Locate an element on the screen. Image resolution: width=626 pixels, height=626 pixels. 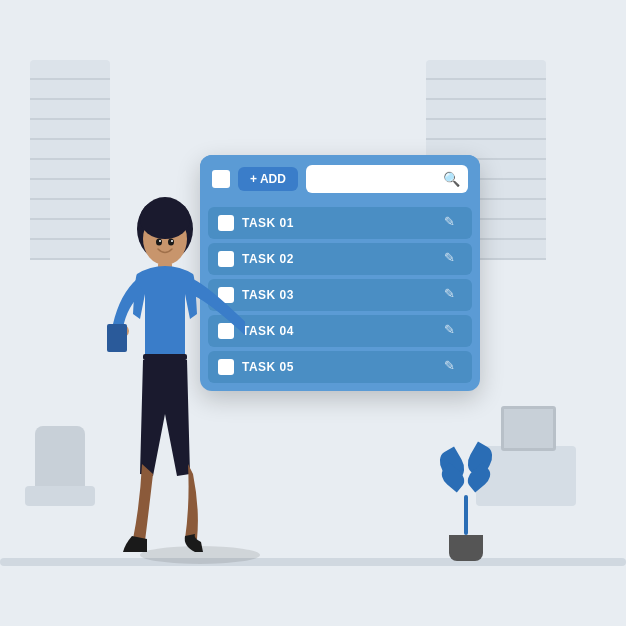
task-02-edit-icon: ✎ is located at coordinates (453, 259).